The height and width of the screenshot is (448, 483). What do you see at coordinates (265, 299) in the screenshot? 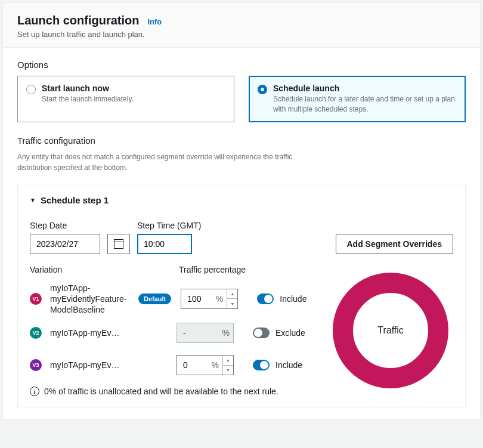
I see `include-toggle-v1` at bounding box center [265, 299].